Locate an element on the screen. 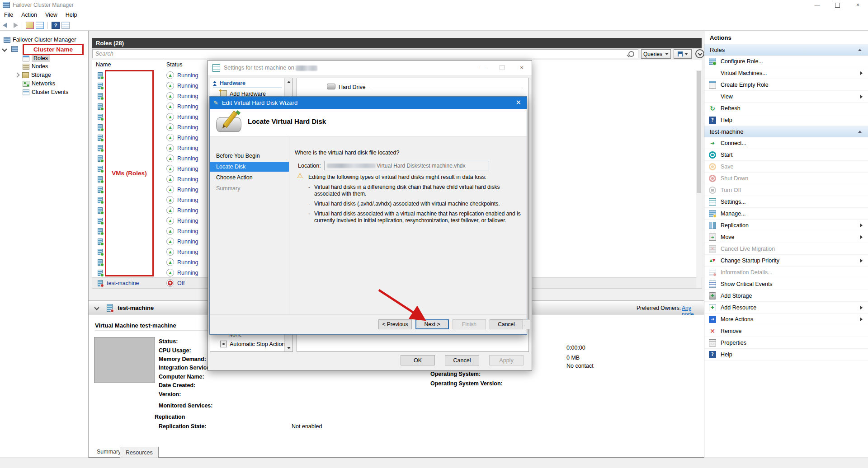 Image resolution: width=868 pixels, height=468 pixels. previous-button: < Previous is located at coordinates (395, 324).